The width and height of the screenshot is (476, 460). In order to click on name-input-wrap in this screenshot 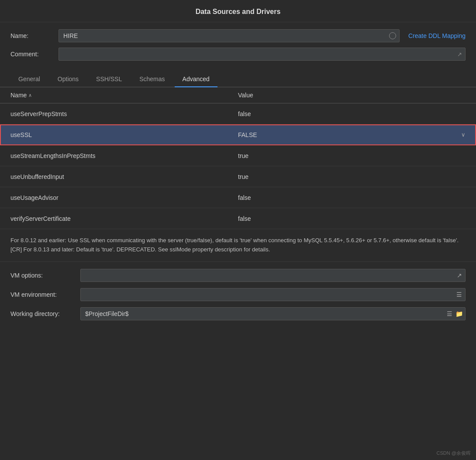, I will do `click(229, 36)`.